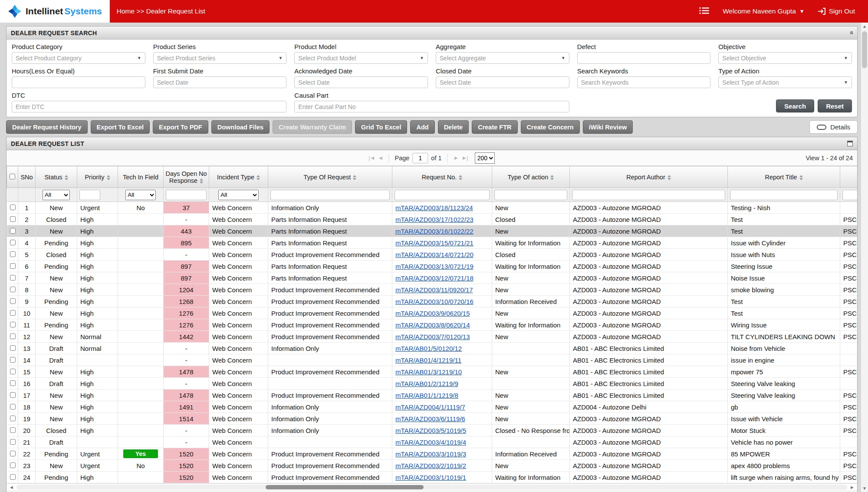 Image resolution: width=868 pixels, height=492 pixels. I want to click on scroll-down-icon: ▼, so click(865, 488).